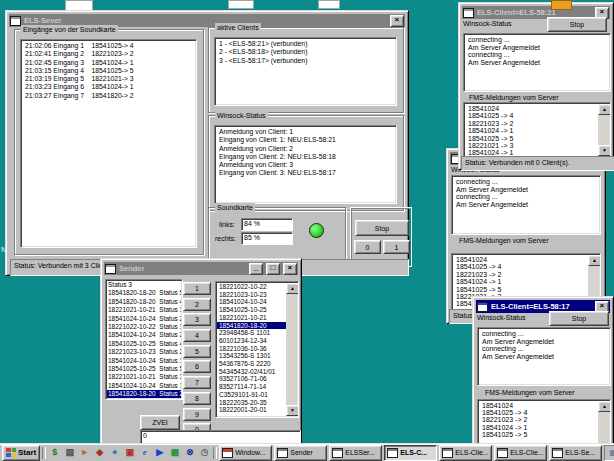  I want to click on list-item: 18541024-10-24 Status 2, so click(144, 335).